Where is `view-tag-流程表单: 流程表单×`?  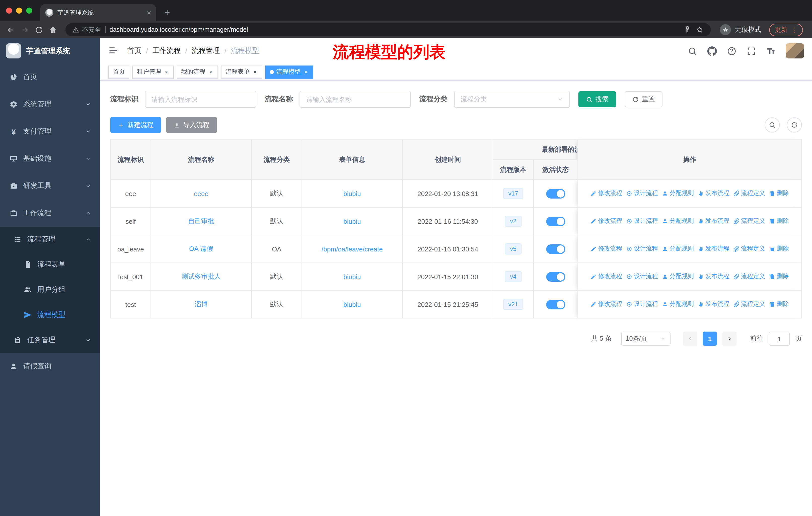
view-tag-流程表单: 流程表单× is located at coordinates (241, 72).